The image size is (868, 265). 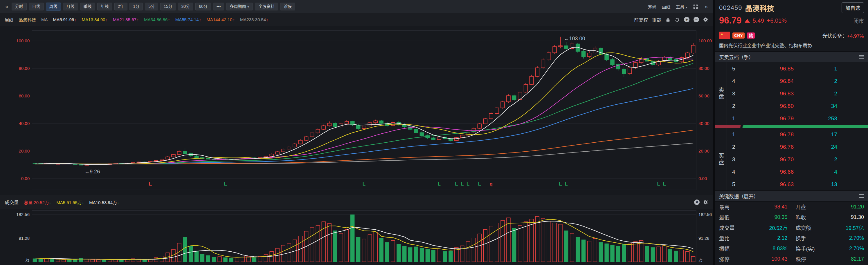 I want to click on key-data-cell: 振幅8.83%, so click(x=753, y=249).